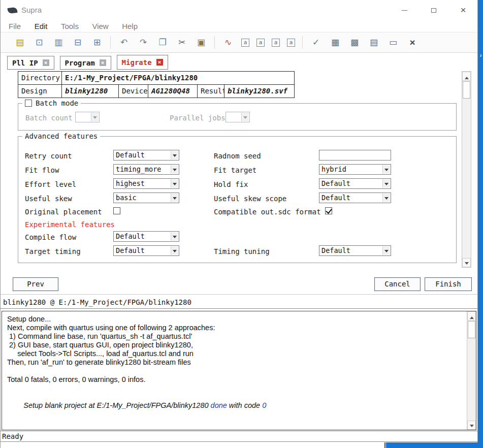  Describe the element at coordinates (404, 10) in the screenshot. I see `minimize-button` at that location.